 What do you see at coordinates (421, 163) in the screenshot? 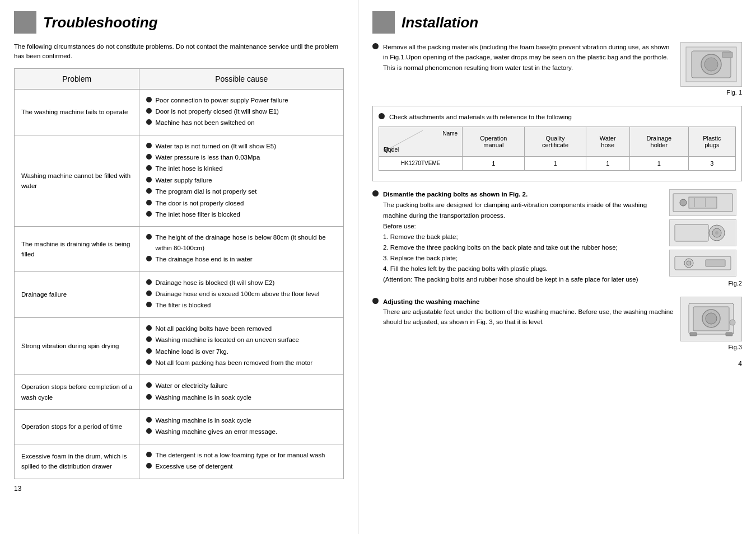
I see `model-cell: HK1270TVEME` at bounding box center [421, 163].